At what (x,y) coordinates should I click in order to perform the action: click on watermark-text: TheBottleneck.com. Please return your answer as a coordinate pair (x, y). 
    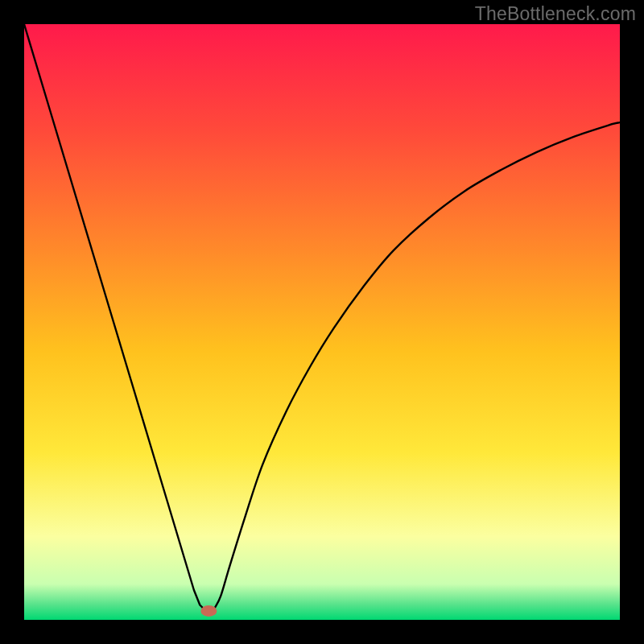
    Looking at the image, I should click on (555, 14).